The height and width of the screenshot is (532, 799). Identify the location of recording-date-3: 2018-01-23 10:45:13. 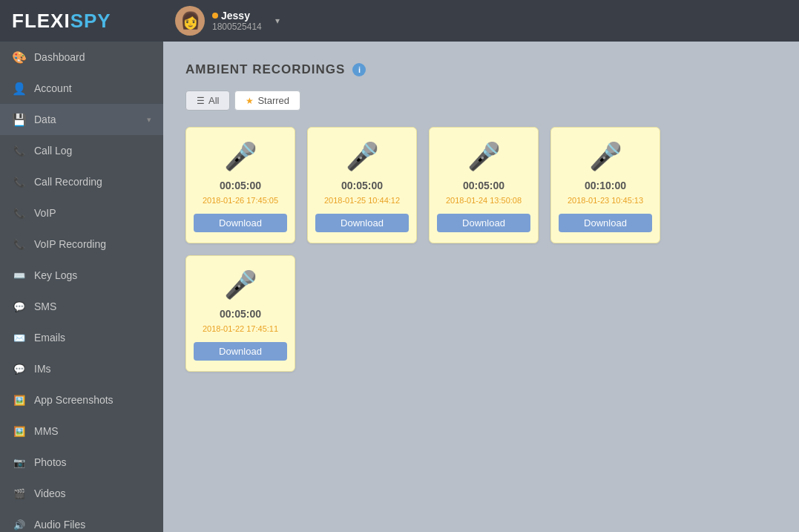
(605, 200).